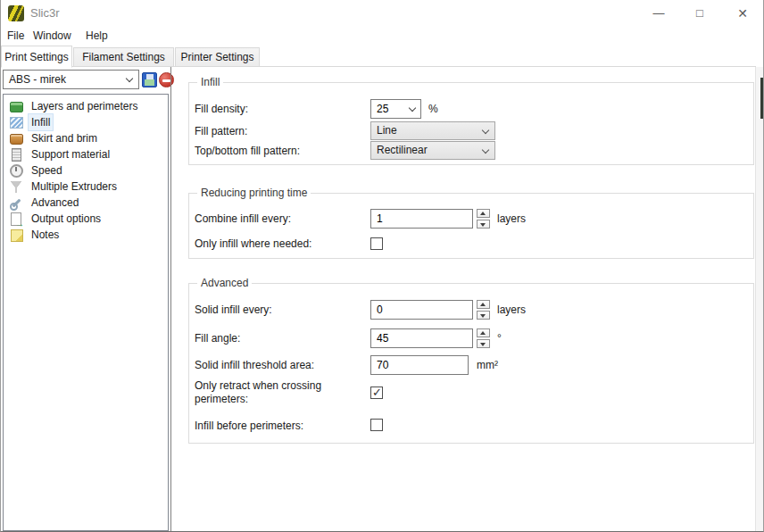 This screenshot has width=764, height=532. What do you see at coordinates (387, 130) in the screenshot?
I see `dropdown-value: Line` at bounding box center [387, 130].